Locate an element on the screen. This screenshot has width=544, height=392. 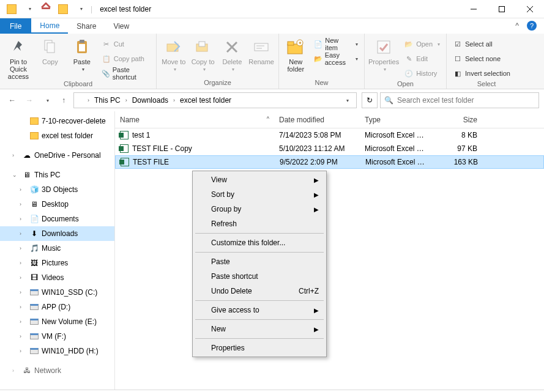
back-button: ← is located at coordinates (12, 100).